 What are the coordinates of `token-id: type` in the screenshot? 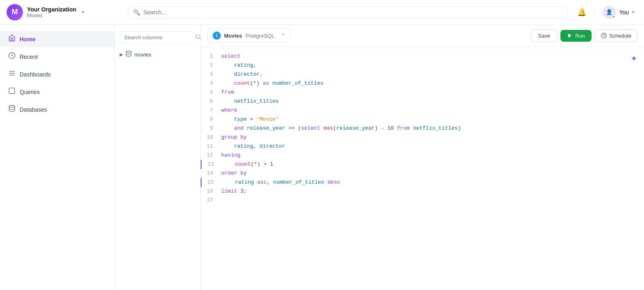 It's located at (234, 119).